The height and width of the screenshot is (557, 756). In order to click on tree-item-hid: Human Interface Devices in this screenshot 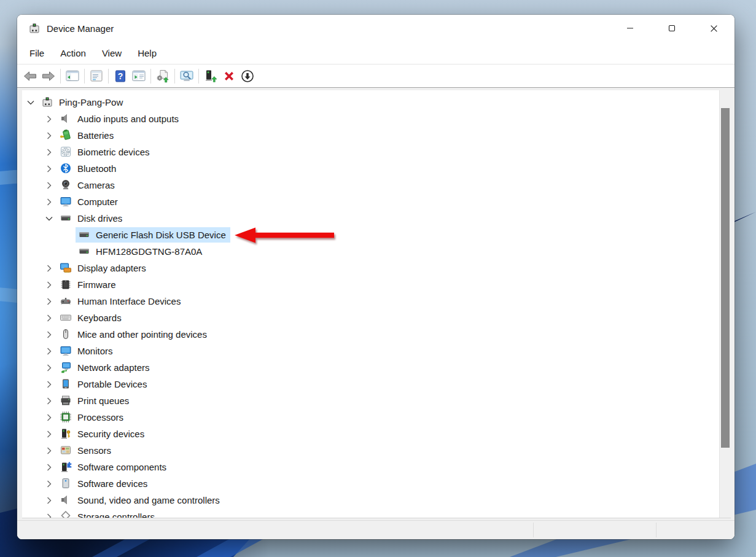, I will do `click(376, 301)`.